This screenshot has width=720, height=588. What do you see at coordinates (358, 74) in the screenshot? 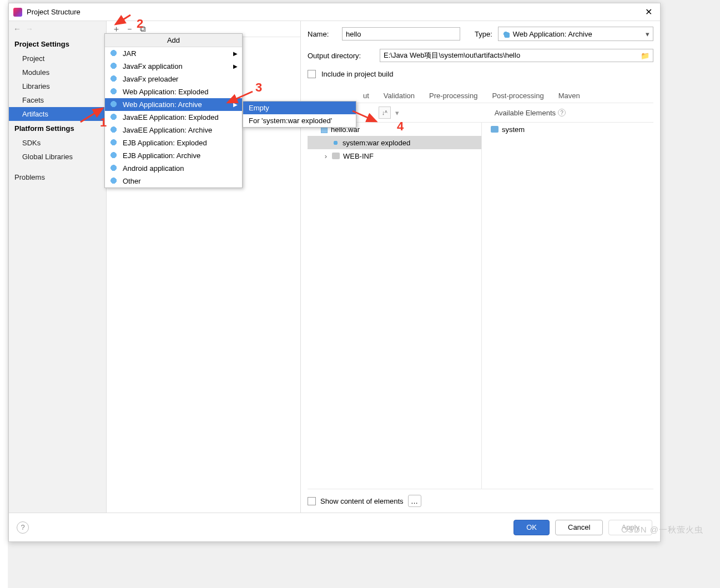
I see `include-build-label: Include in project build` at bounding box center [358, 74].